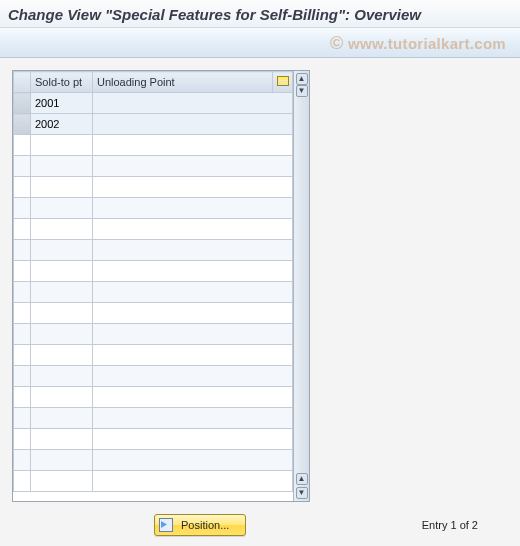 Image resolution: width=520 pixels, height=546 pixels. I want to click on select-all-corner, so click(22, 82).